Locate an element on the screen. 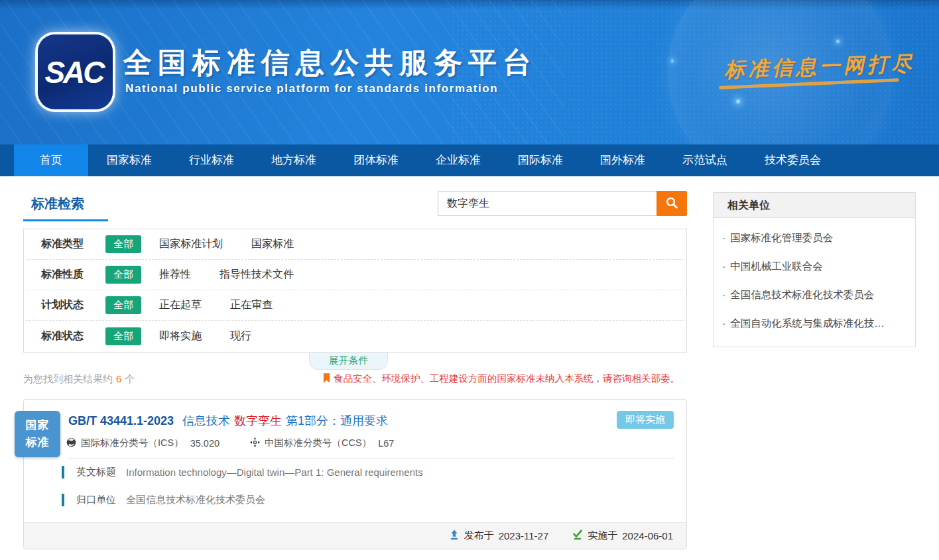 The image size is (939, 560). implemented-date: 2024-06-01 is located at coordinates (647, 535).